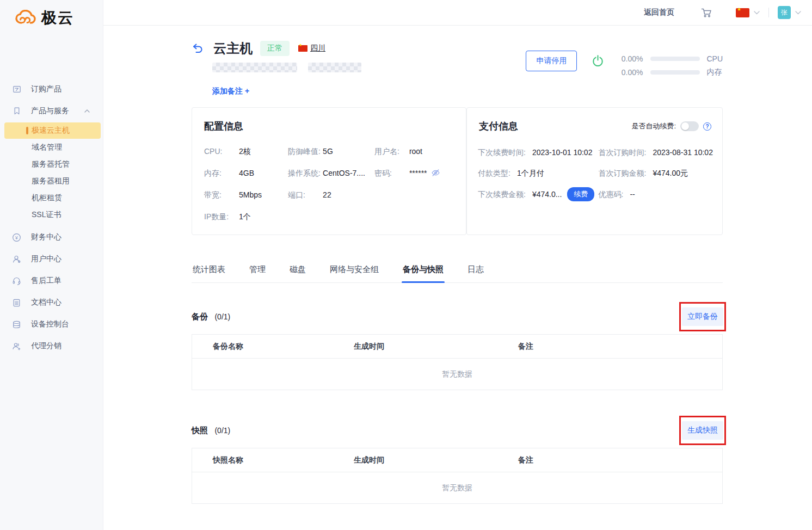 The image size is (812, 530). Describe the element at coordinates (611, 194) in the screenshot. I see `field-label: 优惠码:` at that location.